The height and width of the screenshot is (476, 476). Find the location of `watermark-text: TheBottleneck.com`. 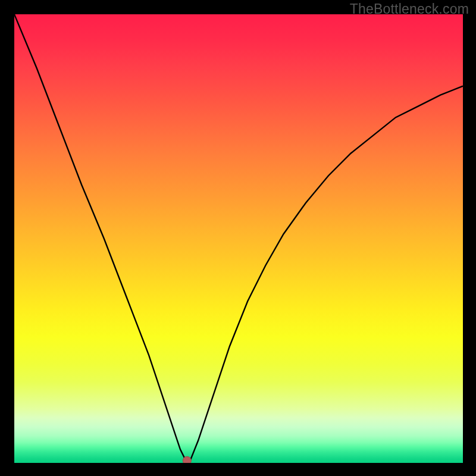

watermark-text: TheBottleneck.com is located at coordinates (409, 10).